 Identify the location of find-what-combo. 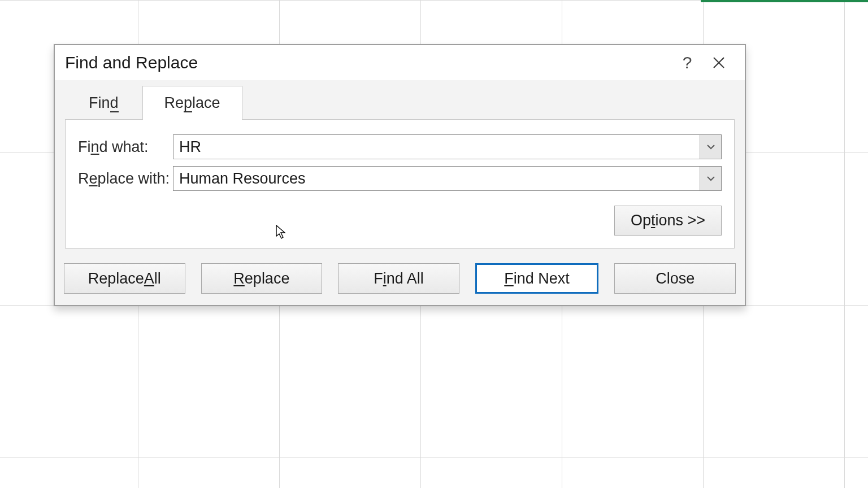
(448, 147).